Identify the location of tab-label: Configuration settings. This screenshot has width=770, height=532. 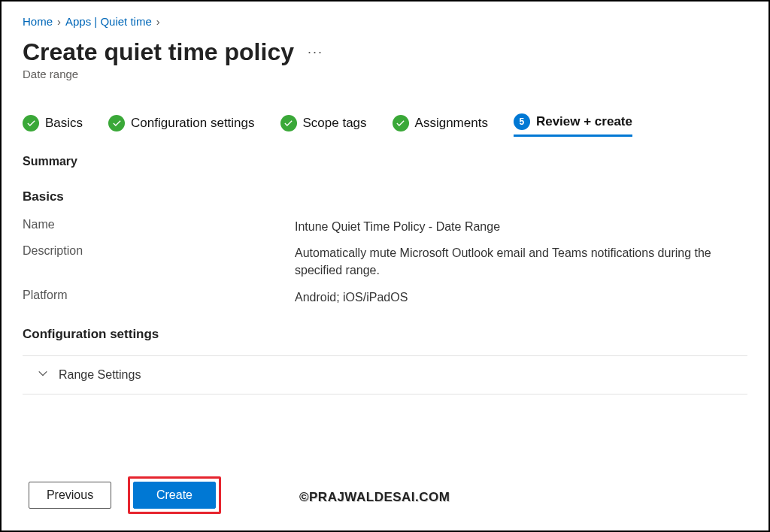
(192, 123).